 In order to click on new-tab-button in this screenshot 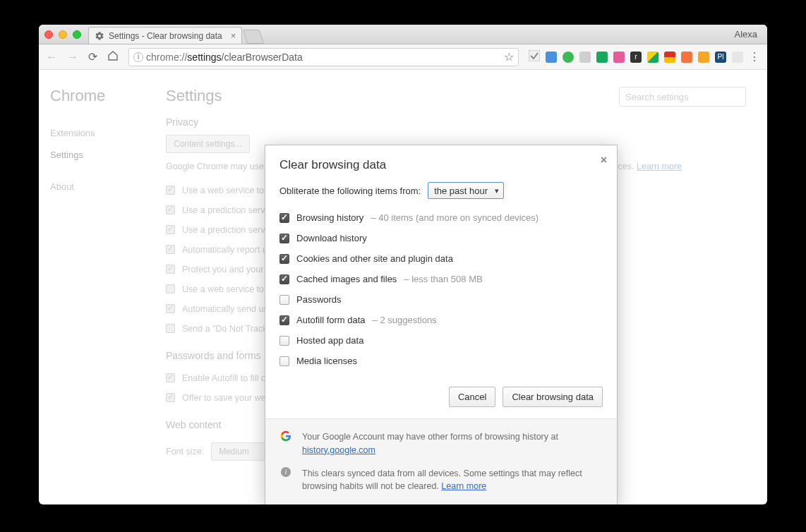, I will do `click(253, 37)`.